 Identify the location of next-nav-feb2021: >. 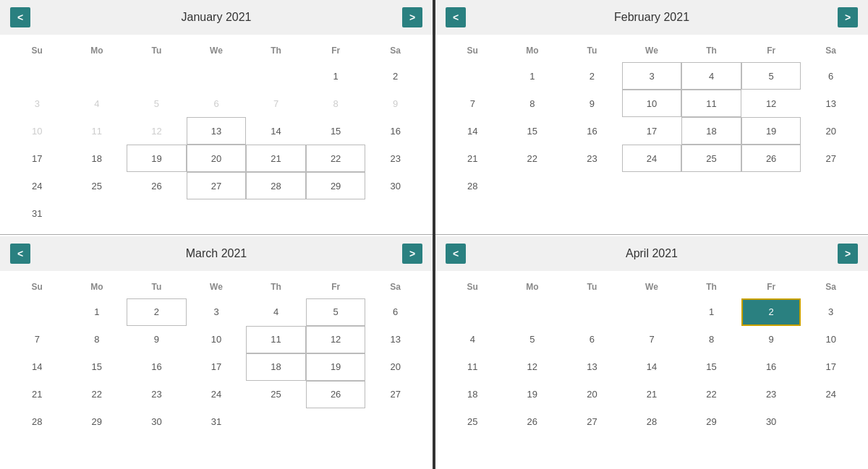
(848, 17).